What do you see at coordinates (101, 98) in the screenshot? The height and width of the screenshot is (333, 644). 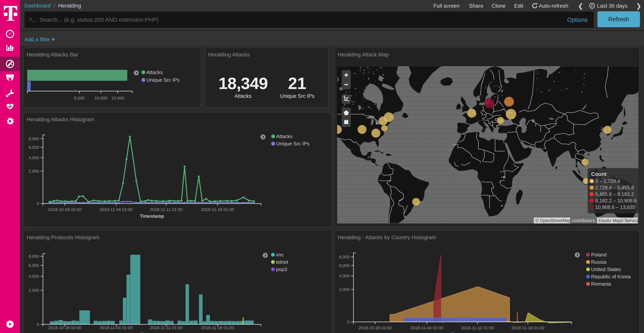 I see `svg-text: 10,000` at bounding box center [101, 98].